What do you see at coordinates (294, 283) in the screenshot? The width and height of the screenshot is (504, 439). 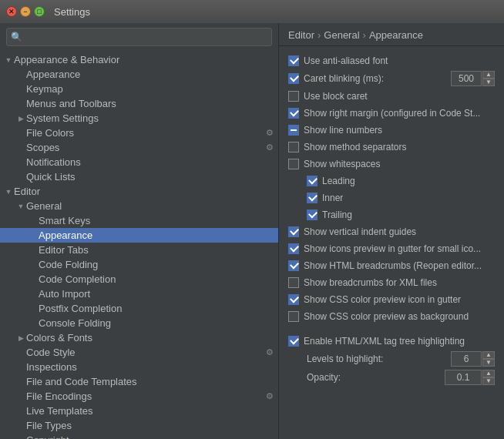 I see `checkbox-xml-breadcrumbs` at bounding box center [294, 283].